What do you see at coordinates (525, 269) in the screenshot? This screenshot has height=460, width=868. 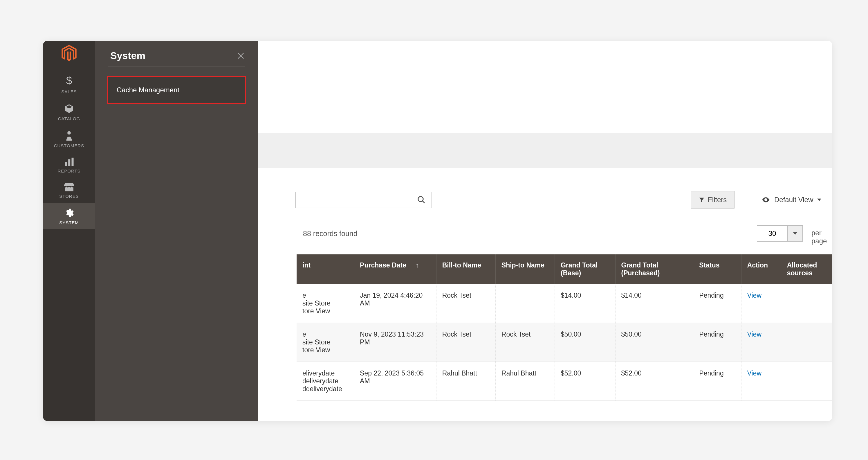 I see `th-ship-to: Ship-to Name` at bounding box center [525, 269].